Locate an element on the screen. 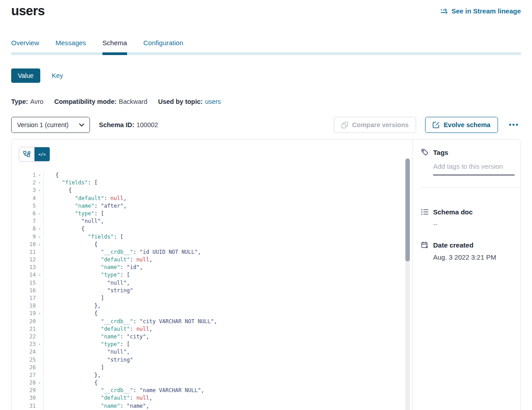 This screenshot has height=410, width=532. key-toggle-link: Key is located at coordinates (57, 76).